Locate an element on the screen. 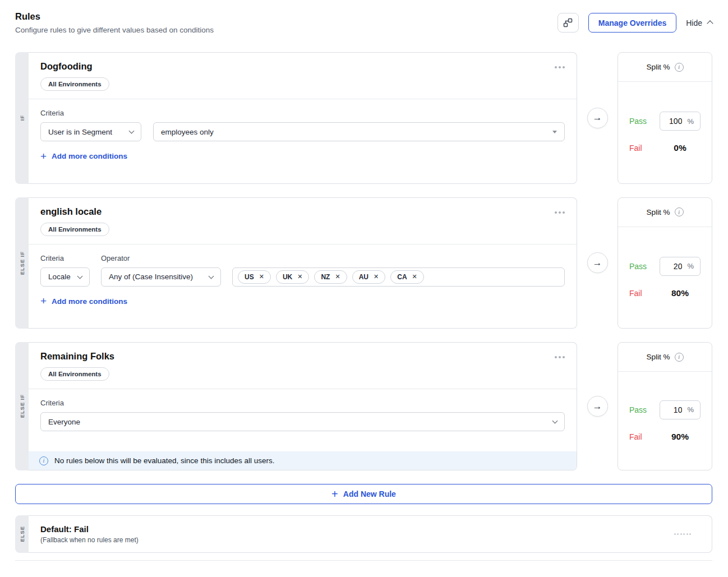 This screenshot has width=728, height=577. split-panel: Split % i Pass % Fail 80% is located at coordinates (665, 264).